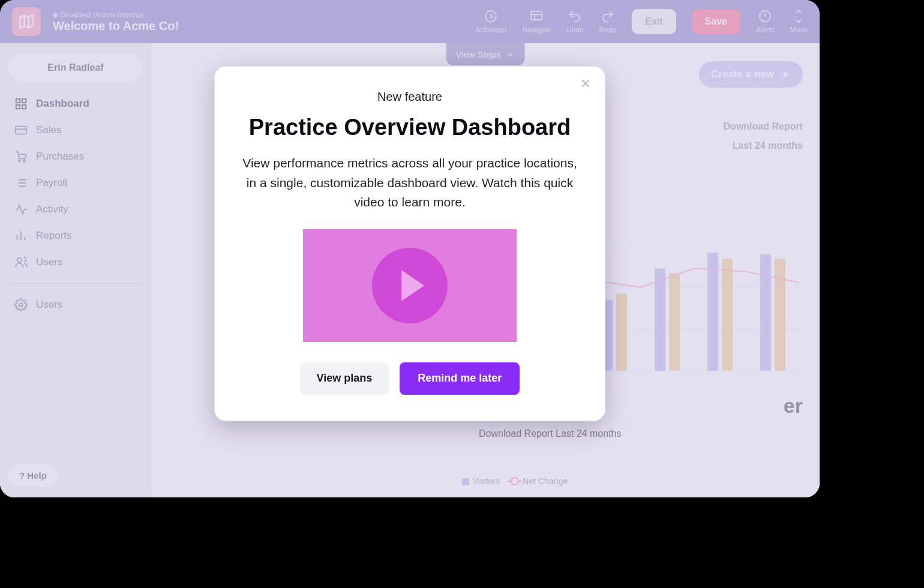 Image resolution: width=924 pixels, height=588 pixels. I want to click on remind-later-button: Remind me later, so click(460, 379).